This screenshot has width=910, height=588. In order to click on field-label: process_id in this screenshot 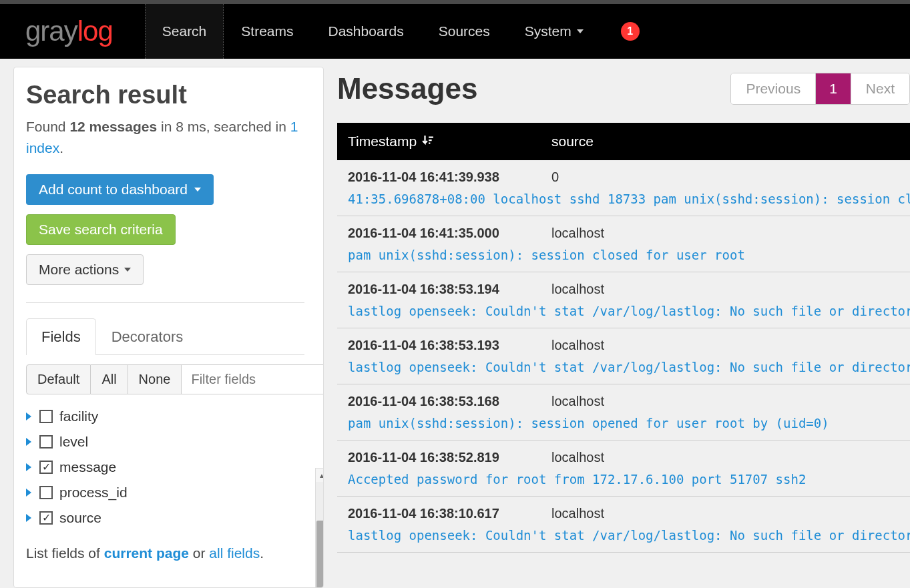, I will do `click(93, 493)`.